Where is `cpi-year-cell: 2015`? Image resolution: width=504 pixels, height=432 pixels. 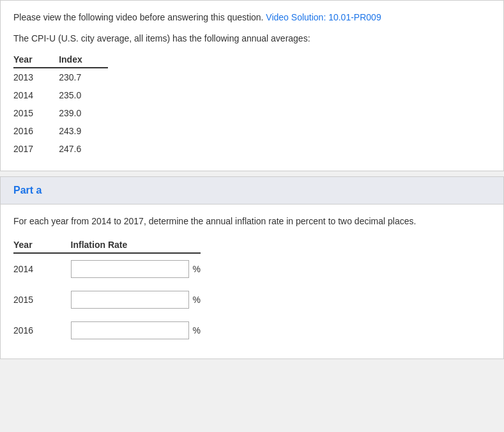
cpi-year-cell: 2015 is located at coordinates (36, 113).